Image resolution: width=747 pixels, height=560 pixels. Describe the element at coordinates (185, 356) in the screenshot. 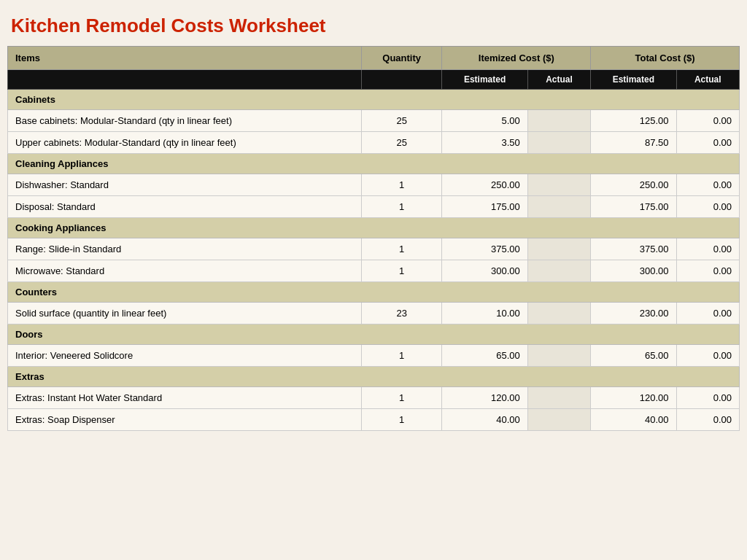

I see `item-name: Interior: Veneered Solidcore` at that location.